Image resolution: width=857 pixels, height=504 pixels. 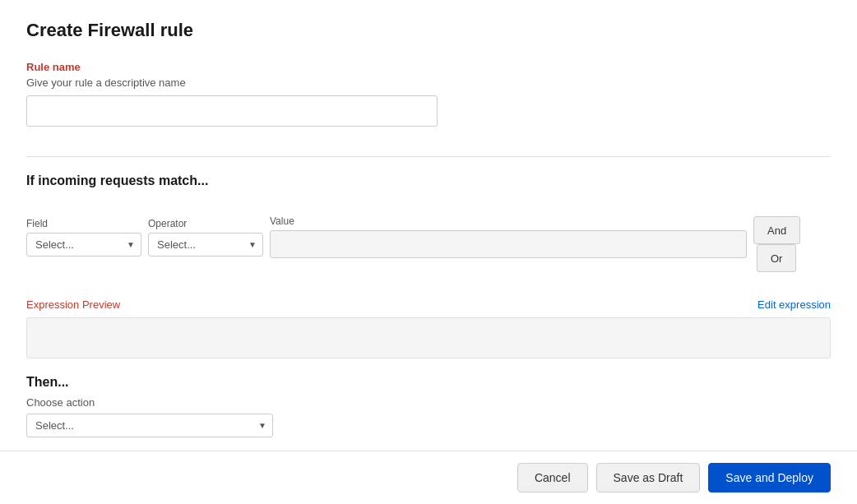 I want to click on action-select: Select..., so click(x=150, y=426).